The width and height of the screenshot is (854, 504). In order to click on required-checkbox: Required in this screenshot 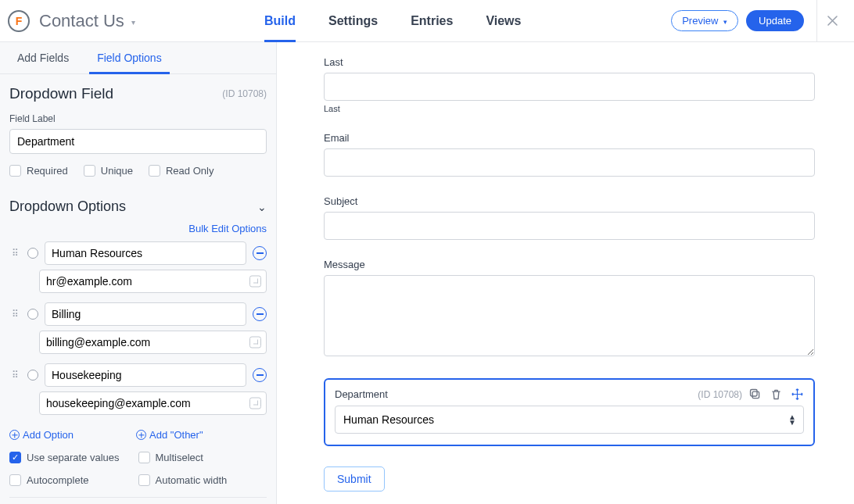, I will do `click(39, 170)`.